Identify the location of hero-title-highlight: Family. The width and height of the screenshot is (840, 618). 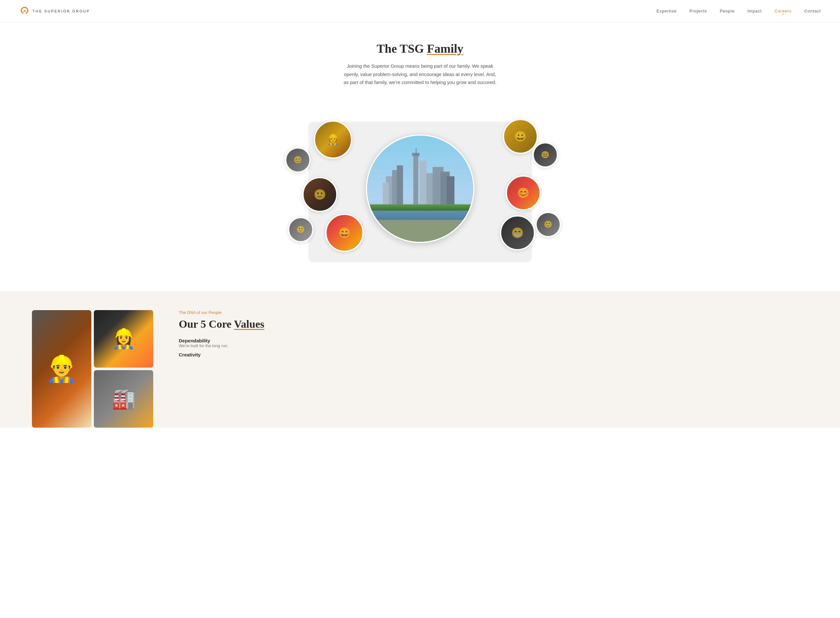
(445, 49).